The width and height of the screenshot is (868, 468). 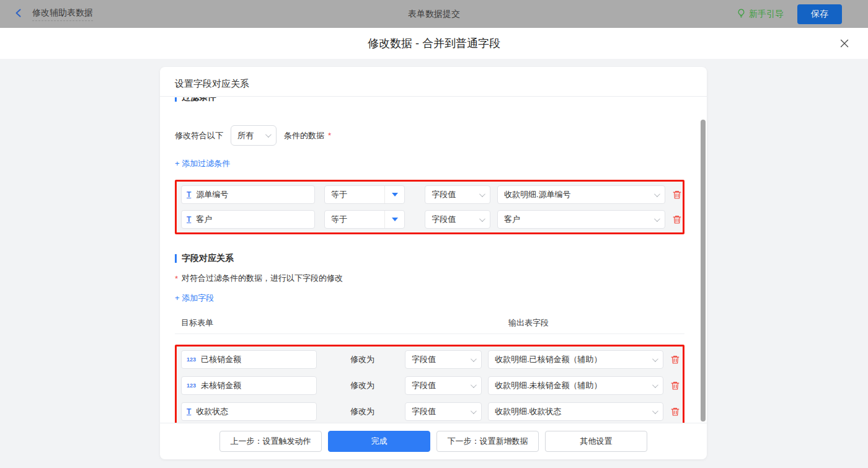 What do you see at coordinates (195, 298) in the screenshot?
I see `add-field-link: + 添加字段` at bounding box center [195, 298].